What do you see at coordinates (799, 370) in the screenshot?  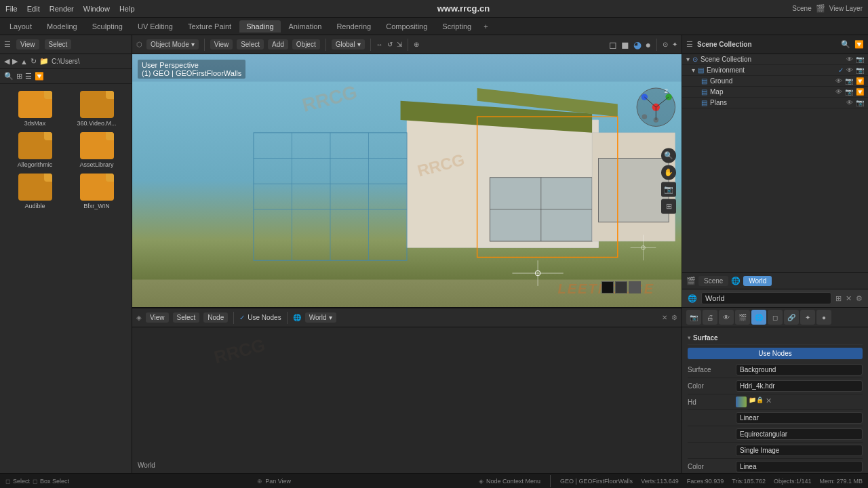 I see `surface-type-value: Background` at bounding box center [799, 370].